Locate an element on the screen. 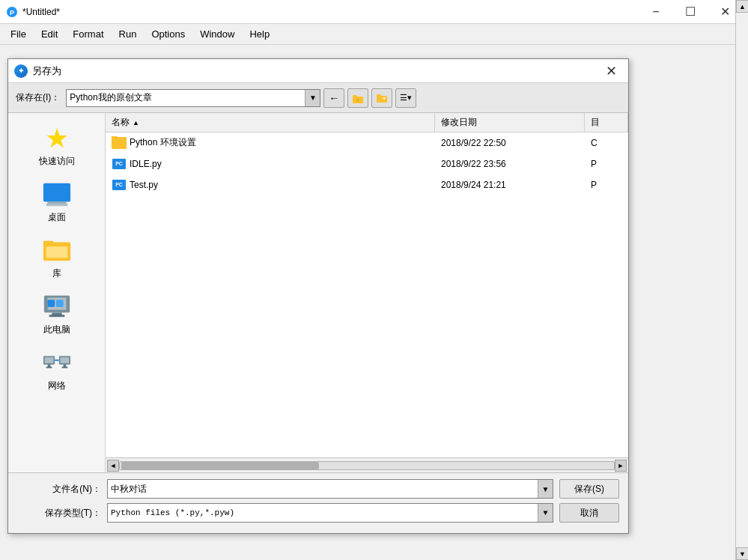  menu-file: File is located at coordinates (18, 34).